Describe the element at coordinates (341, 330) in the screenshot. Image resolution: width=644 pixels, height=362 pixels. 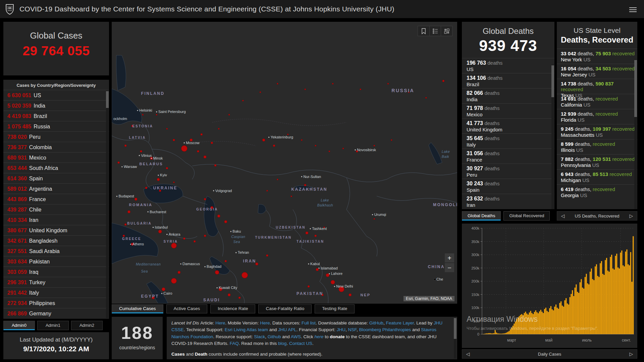
I see `link: JHU` at that location.